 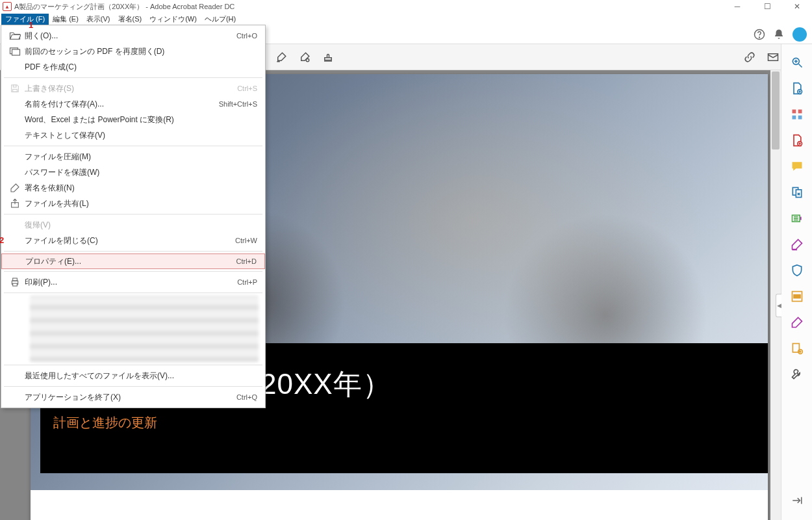 I want to click on print-icon, so click(x=15, y=282).